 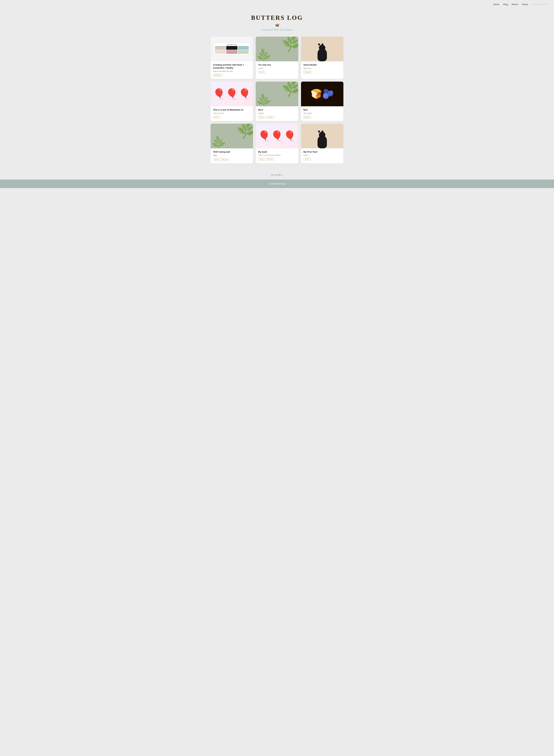 What do you see at coordinates (232, 113) in the screenshot?
I see `card-description: This is a test` at bounding box center [232, 113].